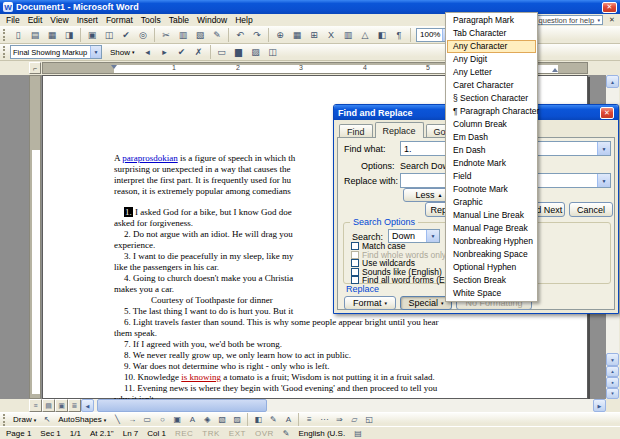  I want to click on copy-icon: ▥, so click(183, 35).